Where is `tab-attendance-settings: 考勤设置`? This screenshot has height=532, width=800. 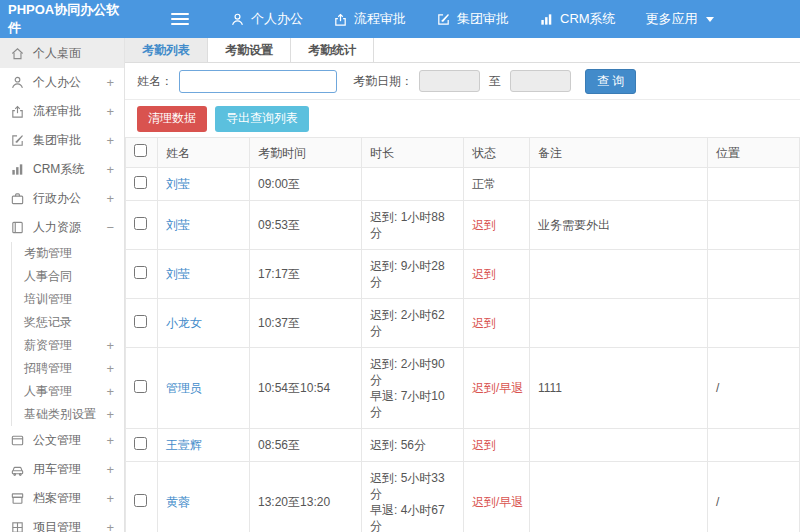
tab-attendance-settings: 考勤设置 is located at coordinates (250, 50).